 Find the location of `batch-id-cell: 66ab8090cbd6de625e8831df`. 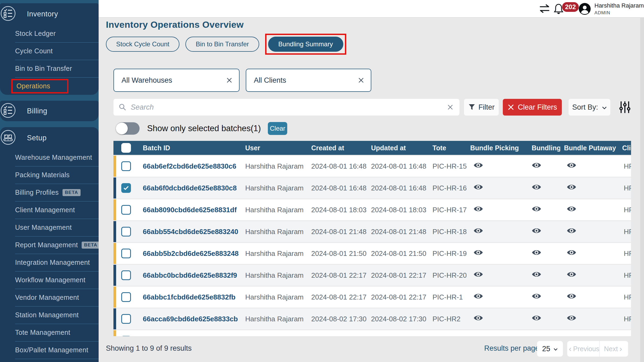

batch-id-cell: 66ab8090cbd6de625e8831df is located at coordinates (190, 210).